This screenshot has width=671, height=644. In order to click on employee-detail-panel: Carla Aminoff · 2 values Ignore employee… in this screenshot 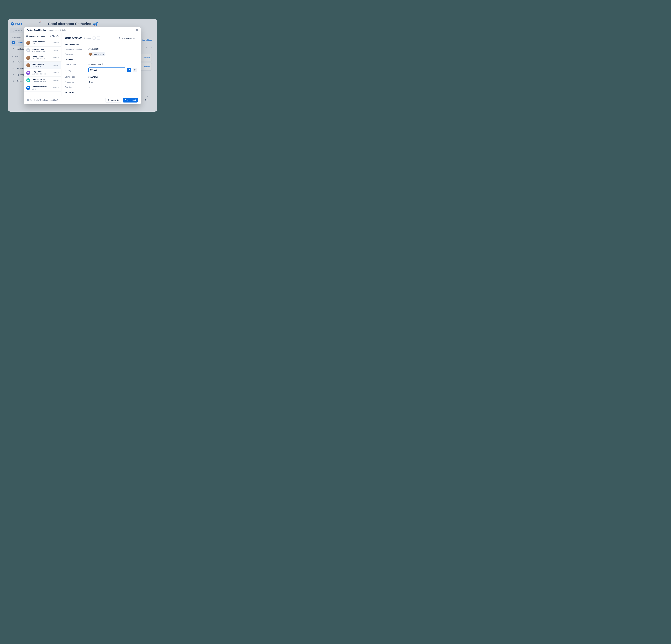, I will do `click(101, 64)`.